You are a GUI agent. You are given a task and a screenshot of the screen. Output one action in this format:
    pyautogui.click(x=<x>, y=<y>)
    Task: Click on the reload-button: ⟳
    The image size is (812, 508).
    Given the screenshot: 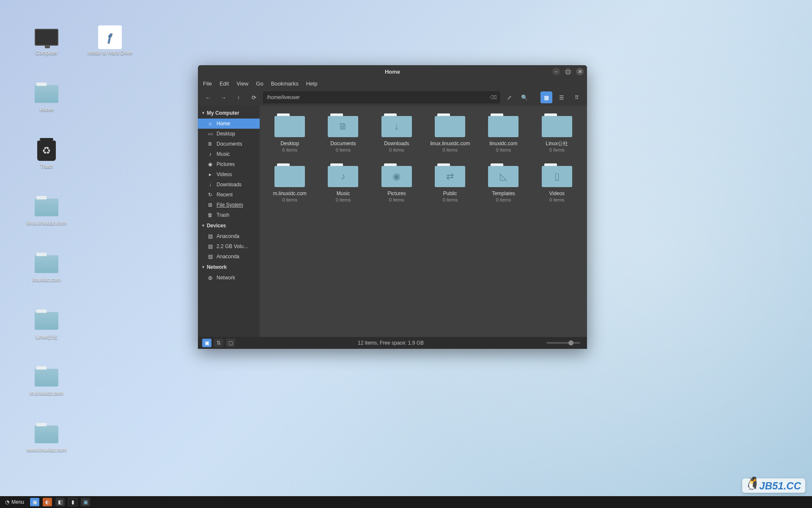 What is the action you would take?
    pyautogui.click(x=254, y=97)
    